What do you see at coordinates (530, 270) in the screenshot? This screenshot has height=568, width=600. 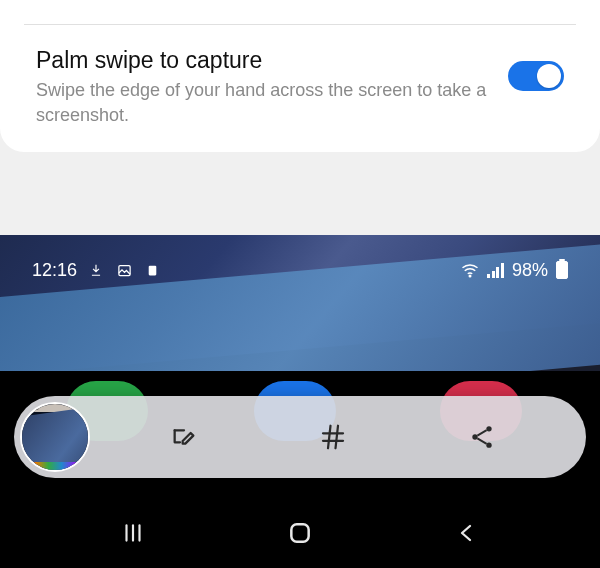 I see `battery-percent: 98%` at bounding box center [530, 270].